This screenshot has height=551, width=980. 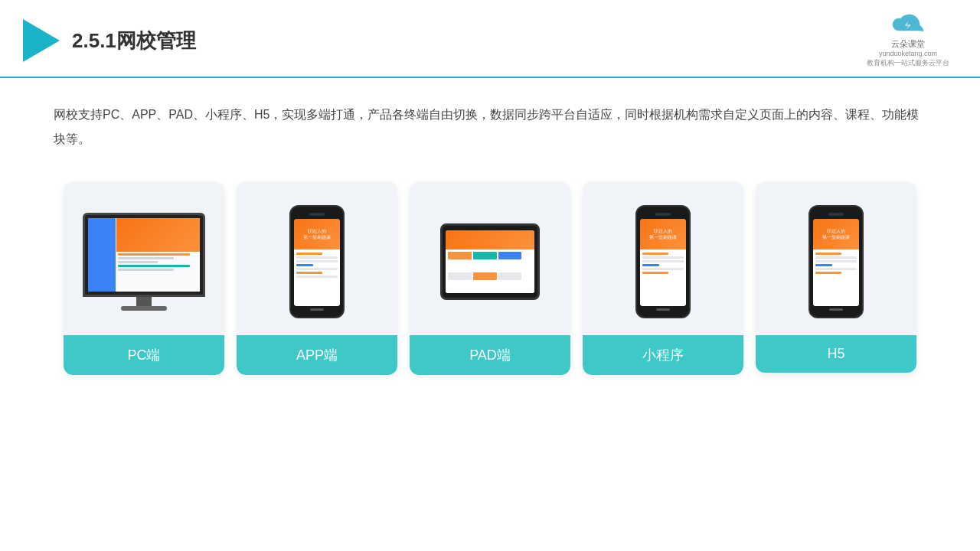 What do you see at coordinates (663, 279) in the screenshot?
I see `miniapp-card: 职达人的第一堂刷题课 小程序` at bounding box center [663, 279].